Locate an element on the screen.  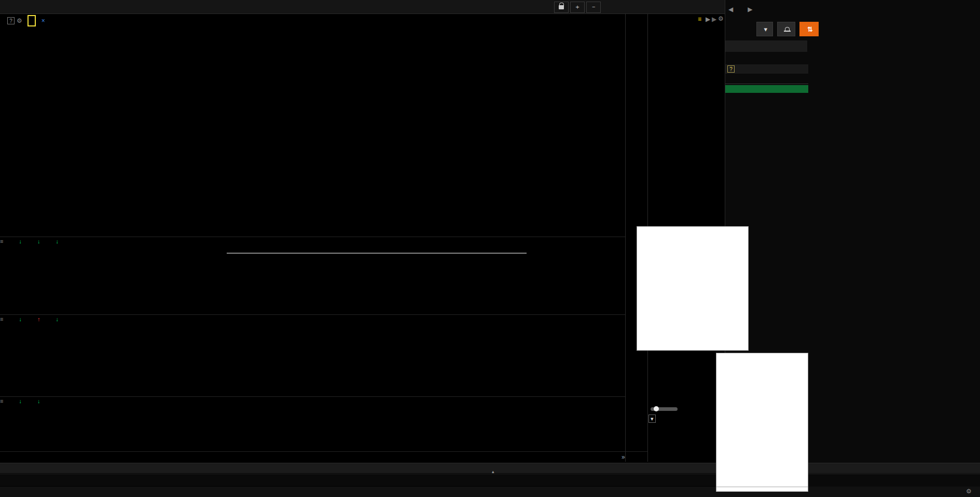
full-book-link: ? is located at coordinates (767, 69).